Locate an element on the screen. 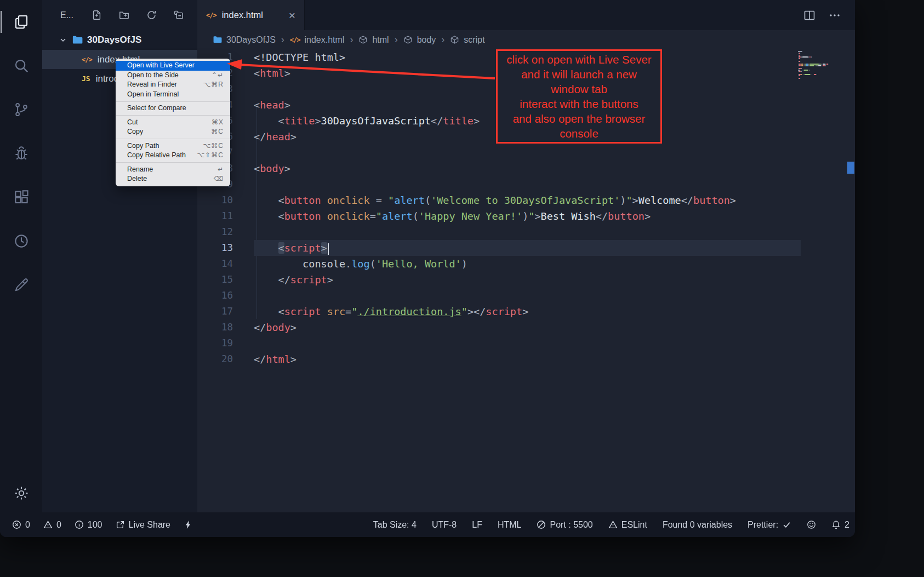 Image resolution: width=924 pixels, height=577 pixels. code-line: 15 </script> is located at coordinates (526, 279).